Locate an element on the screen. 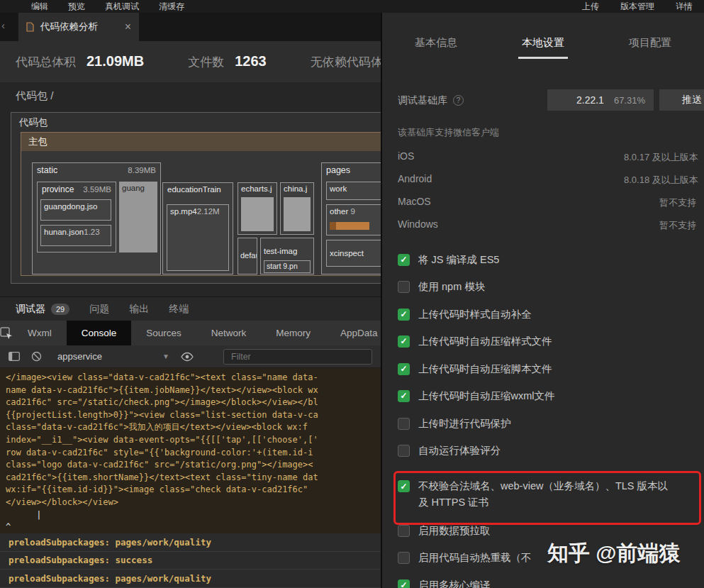 This screenshot has height=588, width=704. tab-wxml: Wxml is located at coordinates (40, 333).